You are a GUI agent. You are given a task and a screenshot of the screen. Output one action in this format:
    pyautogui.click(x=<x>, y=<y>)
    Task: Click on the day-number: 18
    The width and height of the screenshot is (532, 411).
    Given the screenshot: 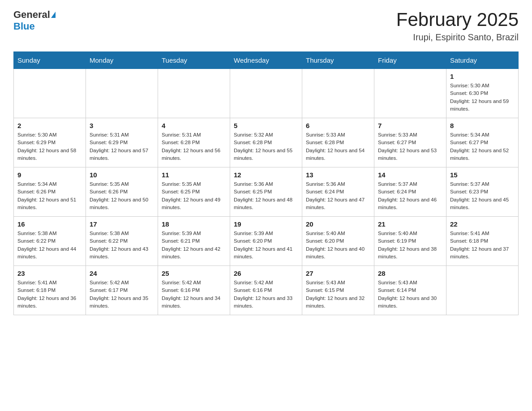 What is the action you would take?
    pyautogui.click(x=194, y=224)
    